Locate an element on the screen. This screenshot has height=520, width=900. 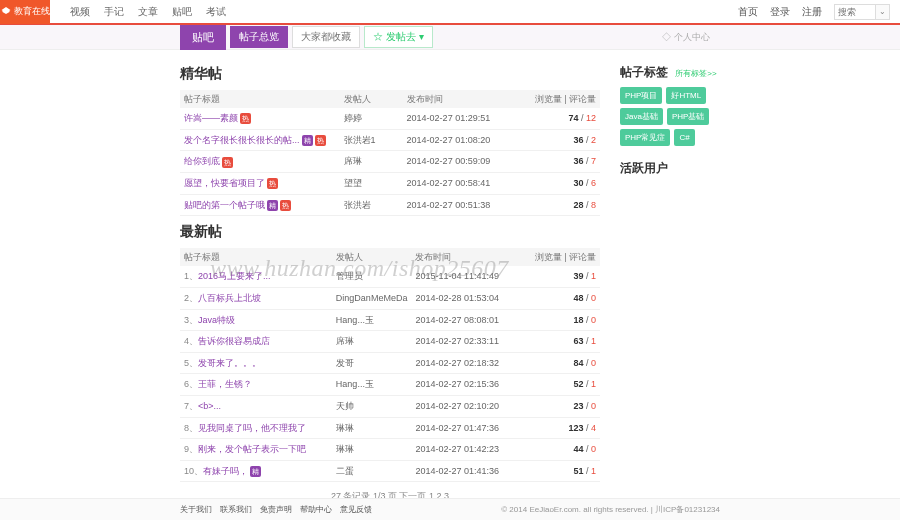
table-row: 2、八百标兵上北坡DingDanMeMeDa2014-02-28 01:53:0… is located at coordinates (390, 298).